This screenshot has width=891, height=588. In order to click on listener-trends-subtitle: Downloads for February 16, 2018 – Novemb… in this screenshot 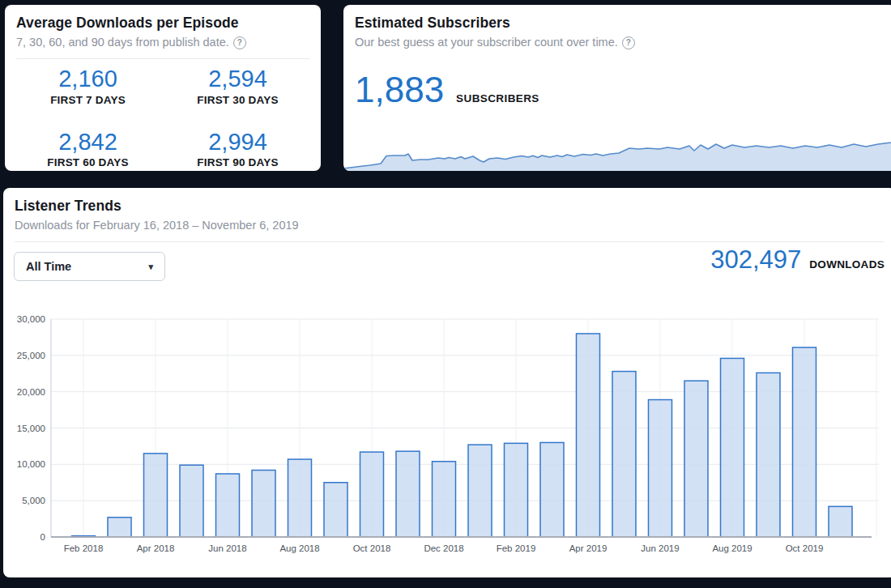, I will do `click(157, 226)`.